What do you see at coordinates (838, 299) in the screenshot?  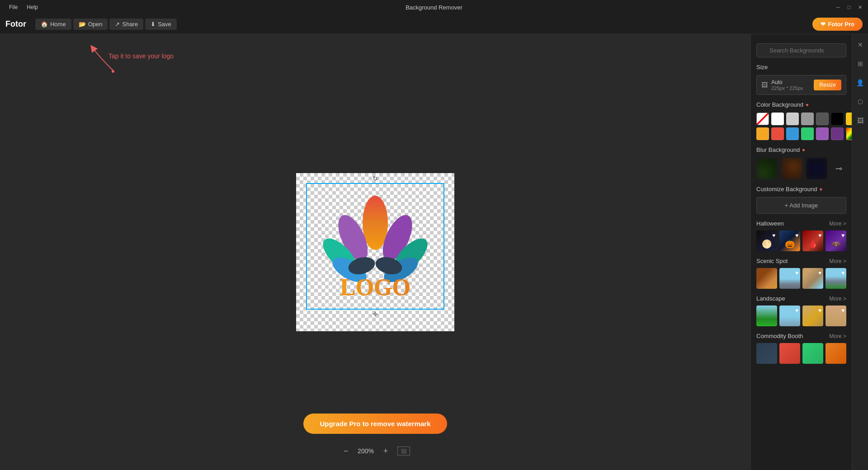 I see `landscape-more: More >` at bounding box center [838, 299].